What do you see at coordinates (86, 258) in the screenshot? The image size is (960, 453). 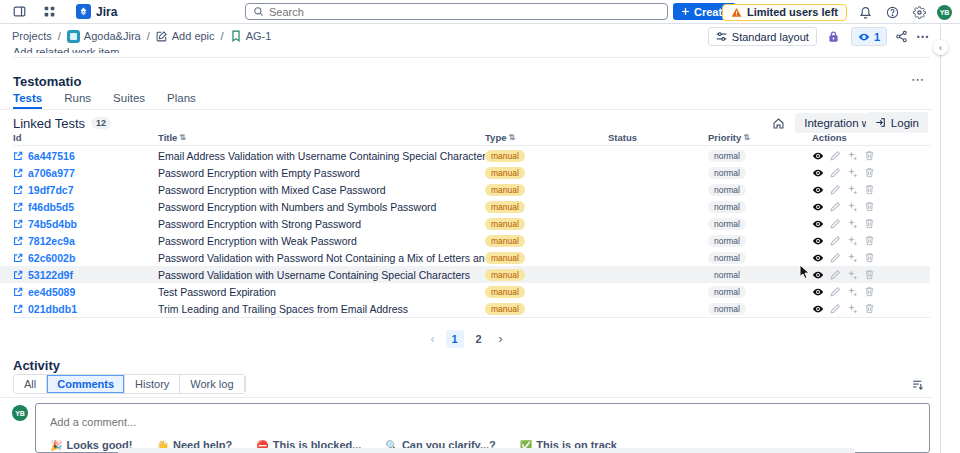 I see `test-id-link: 62c6002b` at bounding box center [86, 258].